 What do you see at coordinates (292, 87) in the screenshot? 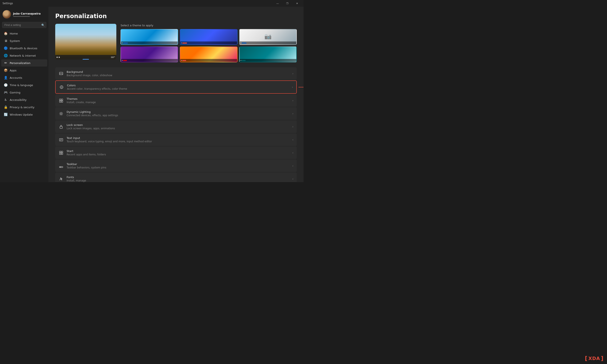
I see `colors-chevron: ›` at bounding box center [292, 87].